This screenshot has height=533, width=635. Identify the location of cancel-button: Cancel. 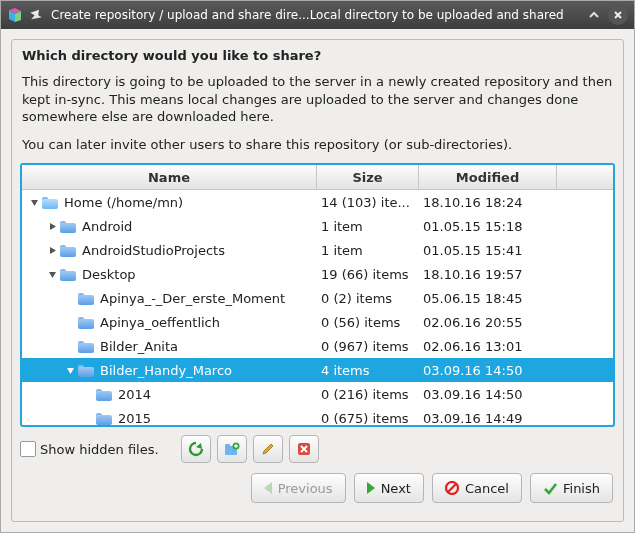
(477, 488).